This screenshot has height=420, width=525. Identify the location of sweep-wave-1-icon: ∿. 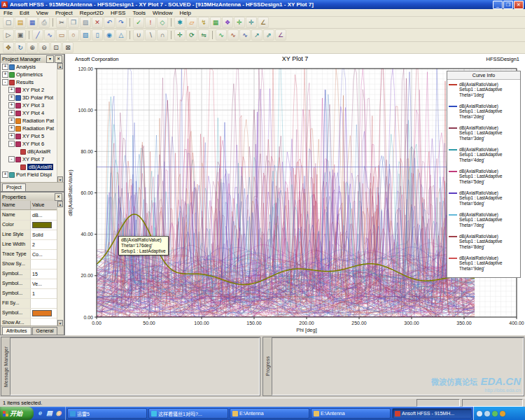
(221, 35).